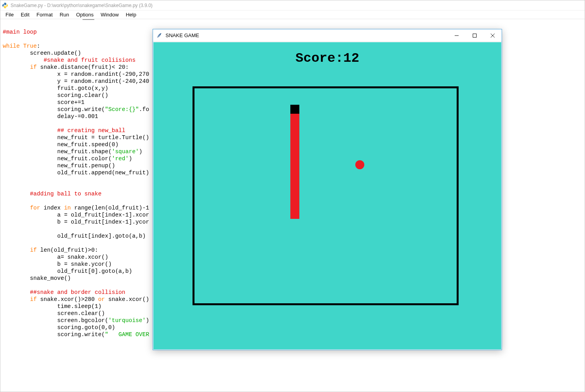  I want to click on code-token: for, so click(35, 208).